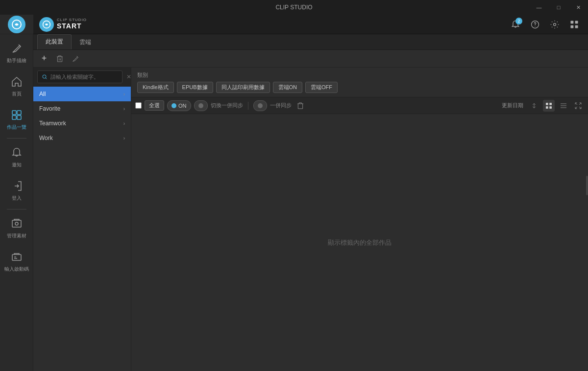 The width and height of the screenshot is (588, 371). Describe the element at coordinates (44, 59) in the screenshot. I see `add-button: +` at that location.